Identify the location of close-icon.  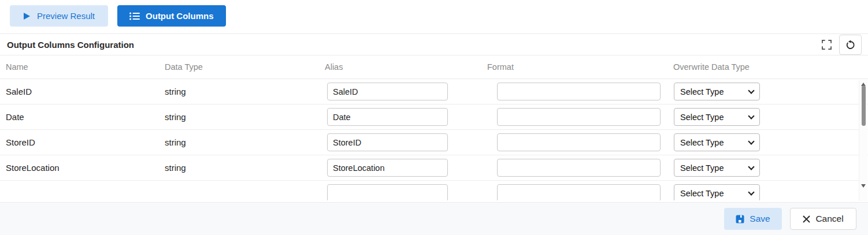
(807, 219).